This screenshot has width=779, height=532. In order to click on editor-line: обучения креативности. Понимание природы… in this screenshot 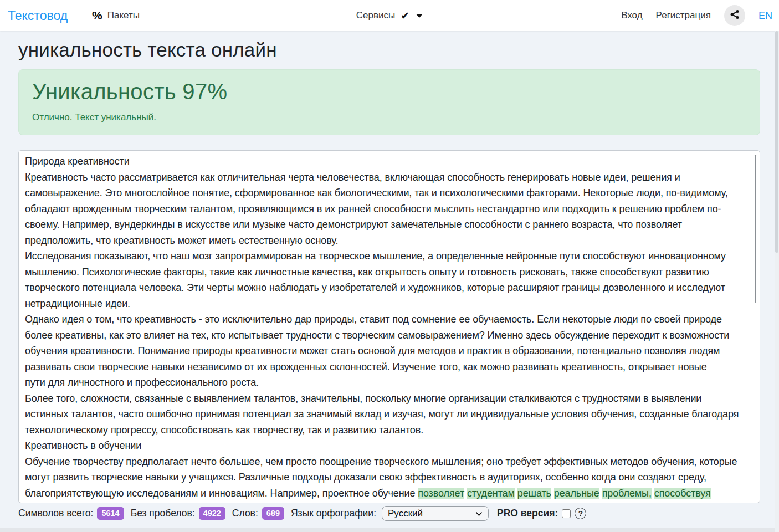, I will do `click(389, 351)`.